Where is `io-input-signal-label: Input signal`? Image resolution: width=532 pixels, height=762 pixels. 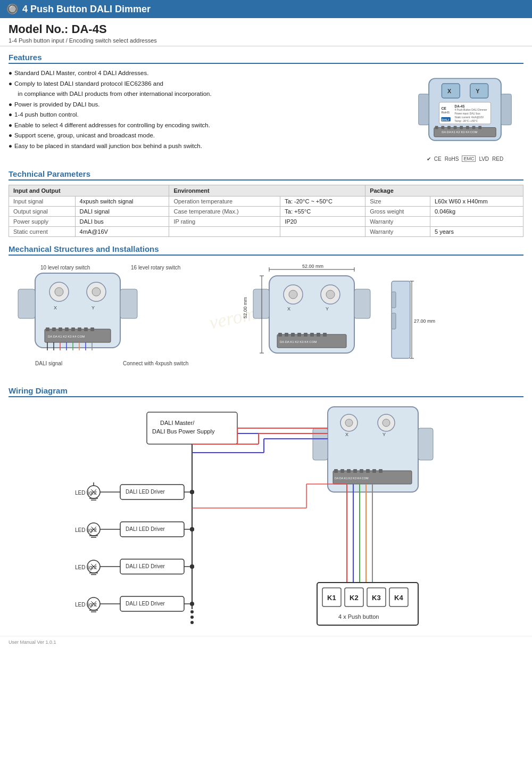 io-input-signal-label: Input signal is located at coordinates (43, 201).